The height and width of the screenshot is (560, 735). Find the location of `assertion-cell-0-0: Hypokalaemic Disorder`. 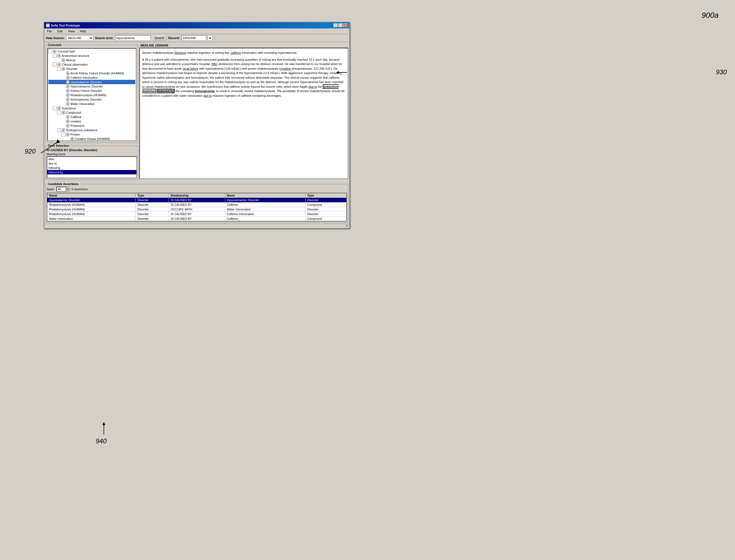

assertion-cell-0-0: Hypokalaemic Disorder is located at coordinates (91, 200).